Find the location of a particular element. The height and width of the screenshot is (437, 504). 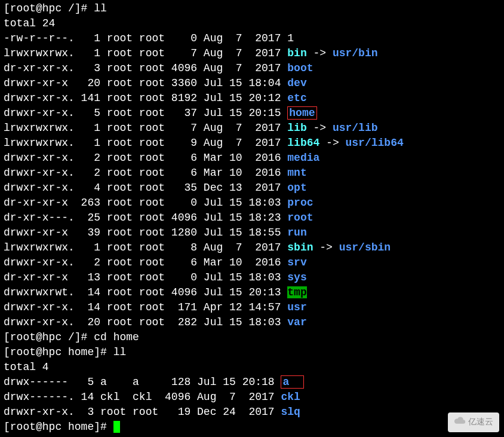

watermark-badge: 亿速云 is located at coordinates (474, 422).